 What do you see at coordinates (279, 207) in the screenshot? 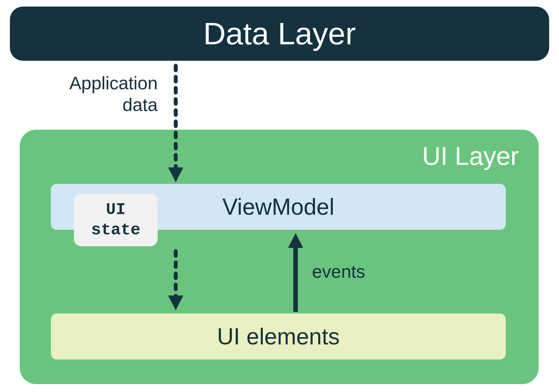
I see `viewmodel-label: ViewModel` at bounding box center [279, 207].